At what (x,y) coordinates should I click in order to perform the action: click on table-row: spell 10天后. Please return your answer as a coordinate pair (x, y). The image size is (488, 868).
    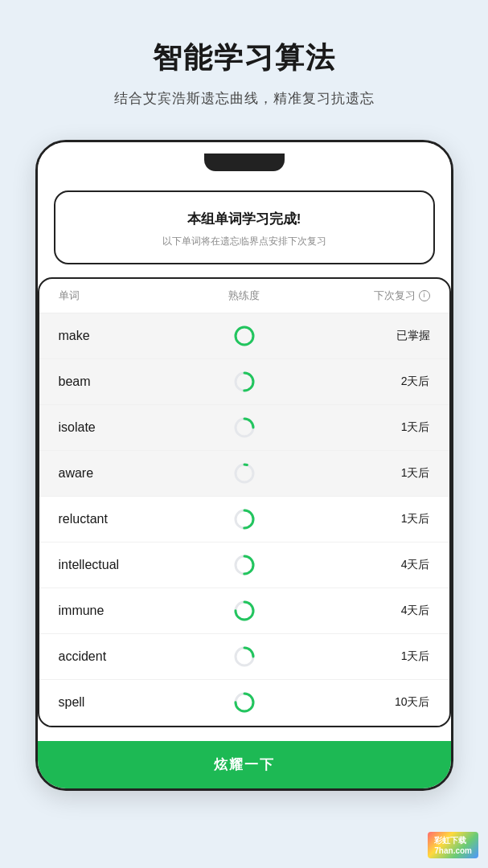
    Looking at the image, I should click on (244, 702).